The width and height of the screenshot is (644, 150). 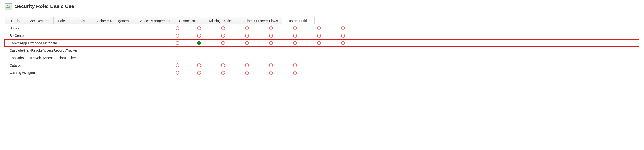 What do you see at coordinates (86, 28) in the screenshot?
I see `entity-label: Books` at bounding box center [86, 28].